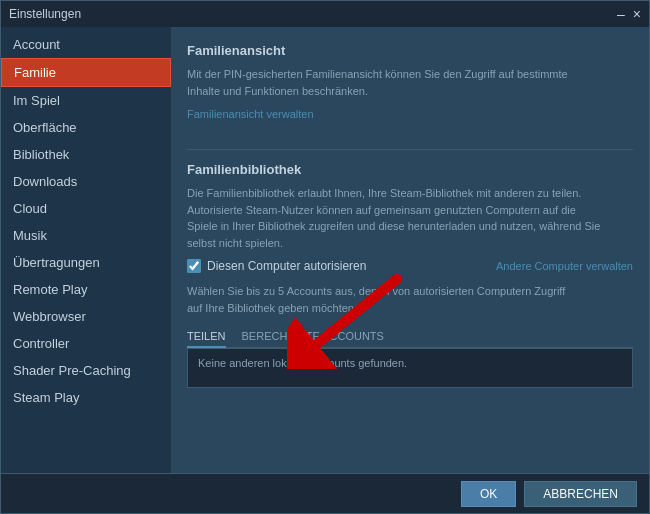  I want to click on section-divider, so click(410, 150).